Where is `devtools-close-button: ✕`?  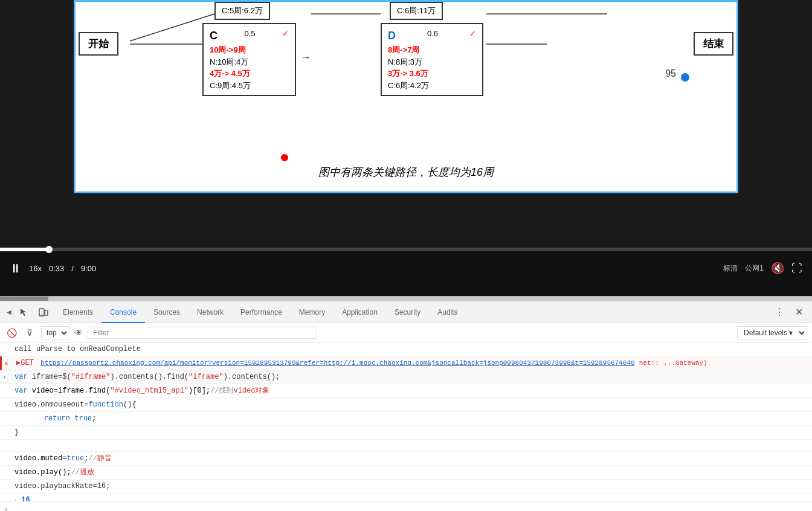
devtools-close-button: ✕ is located at coordinates (799, 312).